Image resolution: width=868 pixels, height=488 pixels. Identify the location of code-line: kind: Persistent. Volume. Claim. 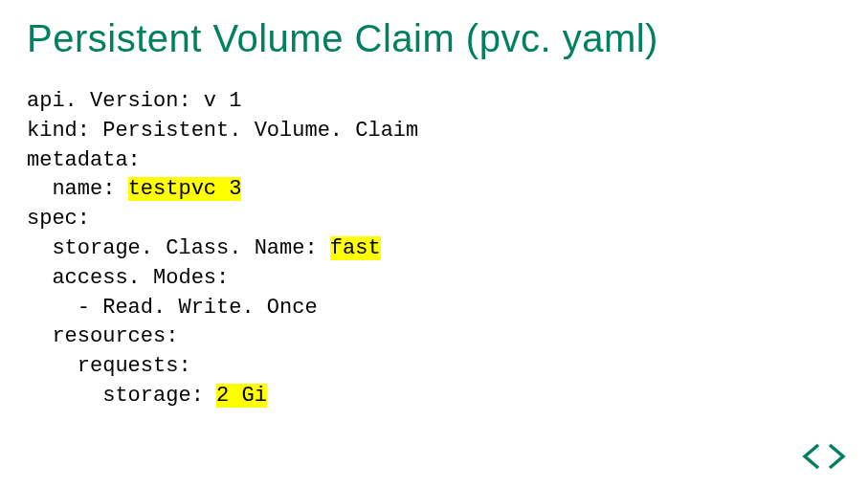
(222, 130).